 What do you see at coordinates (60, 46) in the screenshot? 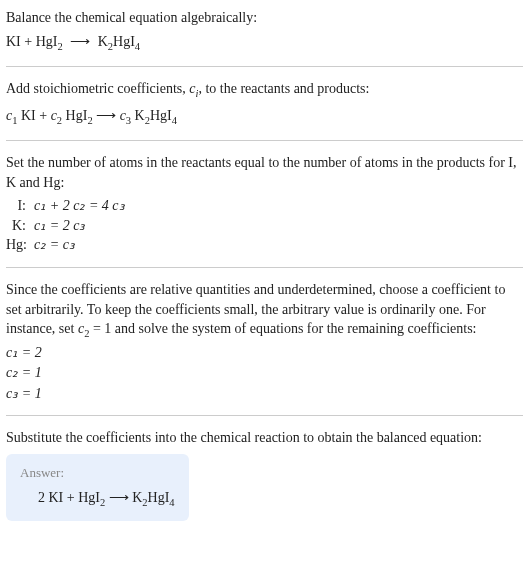
I see `eq-sub: 2` at bounding box center [60, 46].